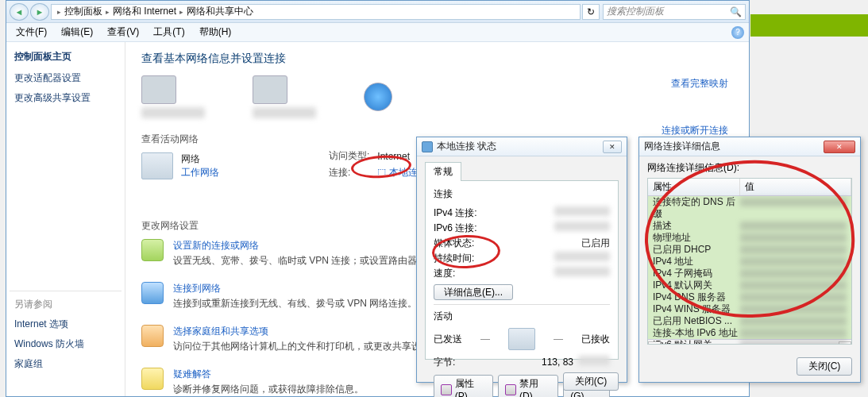 This screenshot has height=397, width=868. I want to click on lan-icon: ⬚, so click(383, 172).